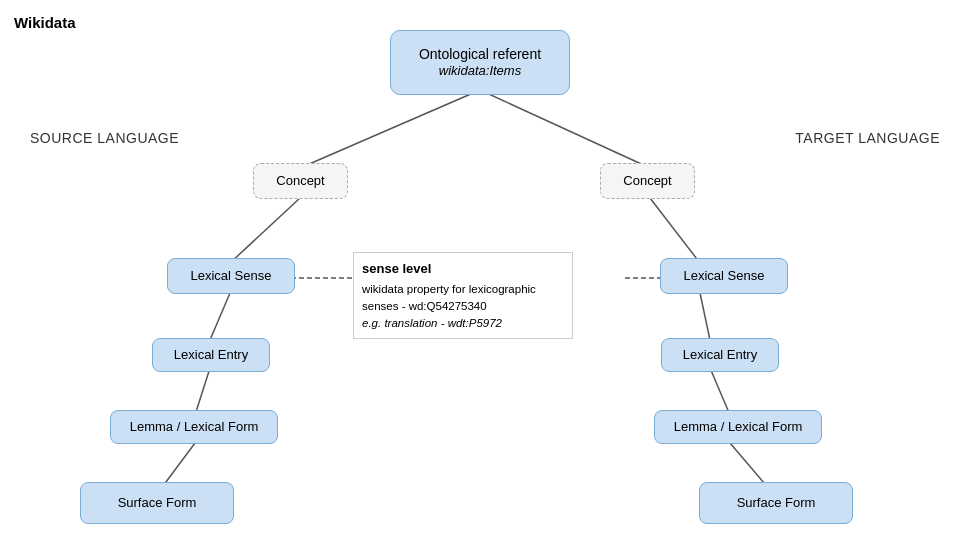 The width and height of the screenshot is (960, 540). I want to click on surface-form-right-label: Surface Form, so click(776, 504).